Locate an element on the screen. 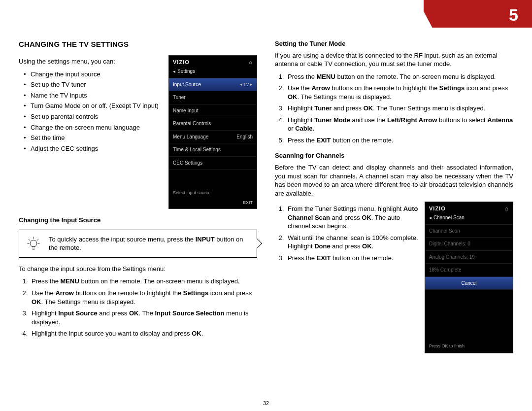  cancel-button: Cancel is located at coordinates (469, 284).